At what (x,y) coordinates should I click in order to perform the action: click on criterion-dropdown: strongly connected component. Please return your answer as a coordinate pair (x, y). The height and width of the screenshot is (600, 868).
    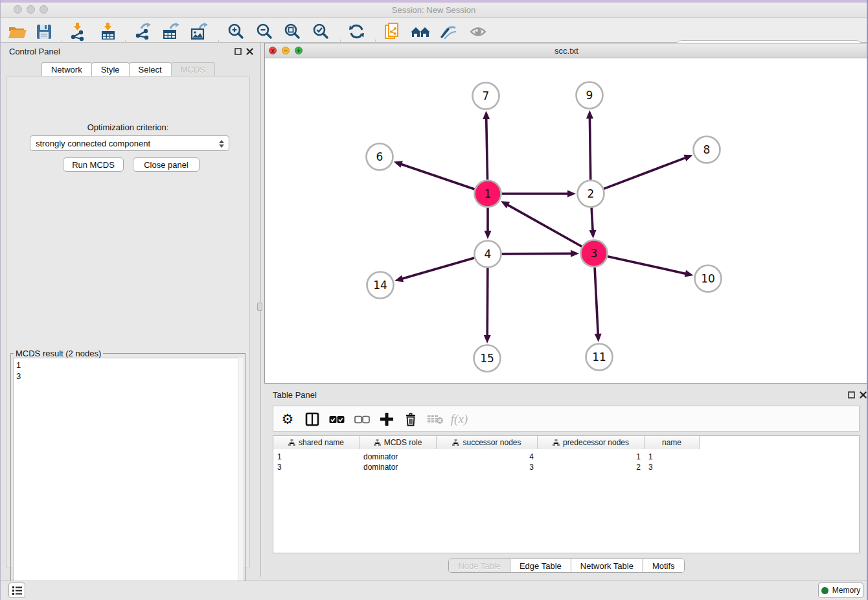
    Looking at the image, I should click on (130, 143).